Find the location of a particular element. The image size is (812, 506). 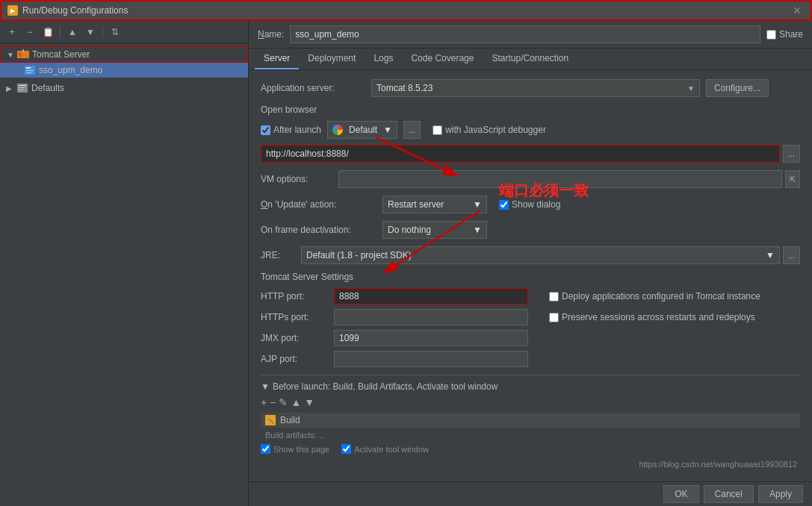

window-title: Run/Debug Configurations is located at coordinates (75, 10).